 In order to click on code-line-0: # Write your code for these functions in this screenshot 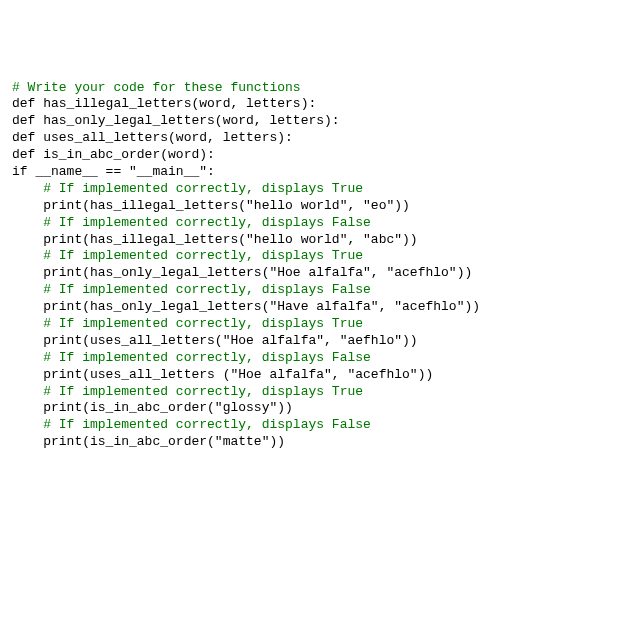, I will do `click(310, 88)`.